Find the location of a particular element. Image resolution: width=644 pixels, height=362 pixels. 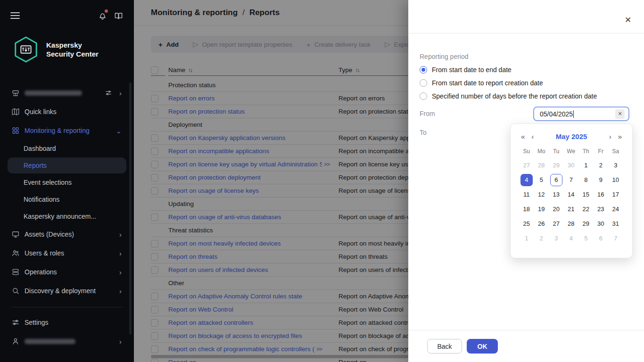

calendar-day: 24 is located at coordinates (616, 209).